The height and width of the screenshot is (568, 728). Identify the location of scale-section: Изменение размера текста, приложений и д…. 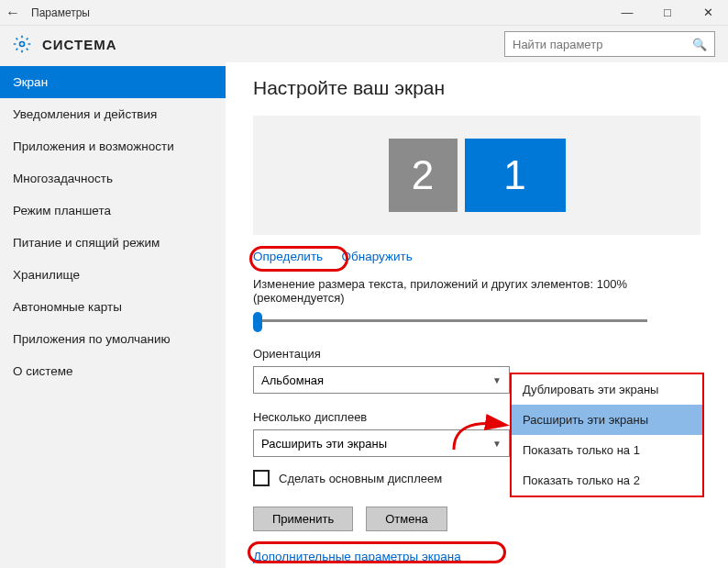
(477, 305).